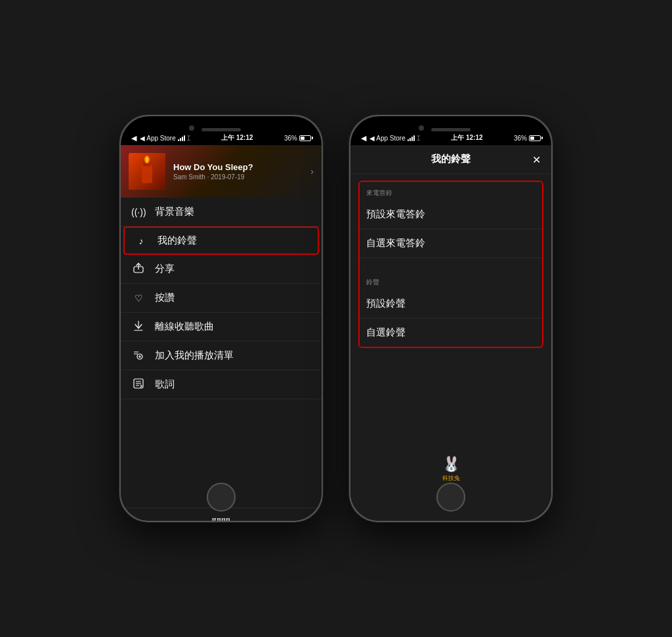 This screenshot has height=637, width=672. What do you see at coordinates (451, 137) in the screenshot?
I see `right-status-bar: ◀ ◀ App Store ⌶ 上午 12:12 36%` at bounding box center [451, 137].